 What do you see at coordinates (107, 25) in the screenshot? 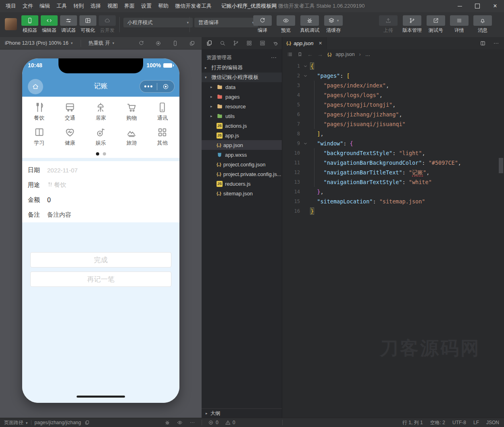
I see `toggle-cloud: 云开发` at bounding box center [107, 25].